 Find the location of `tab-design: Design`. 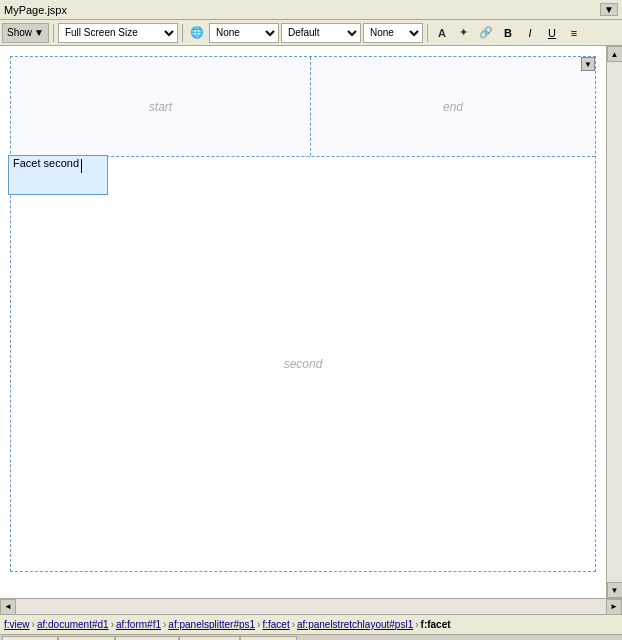

tab-design: Design is located at coordinates (30, 638).